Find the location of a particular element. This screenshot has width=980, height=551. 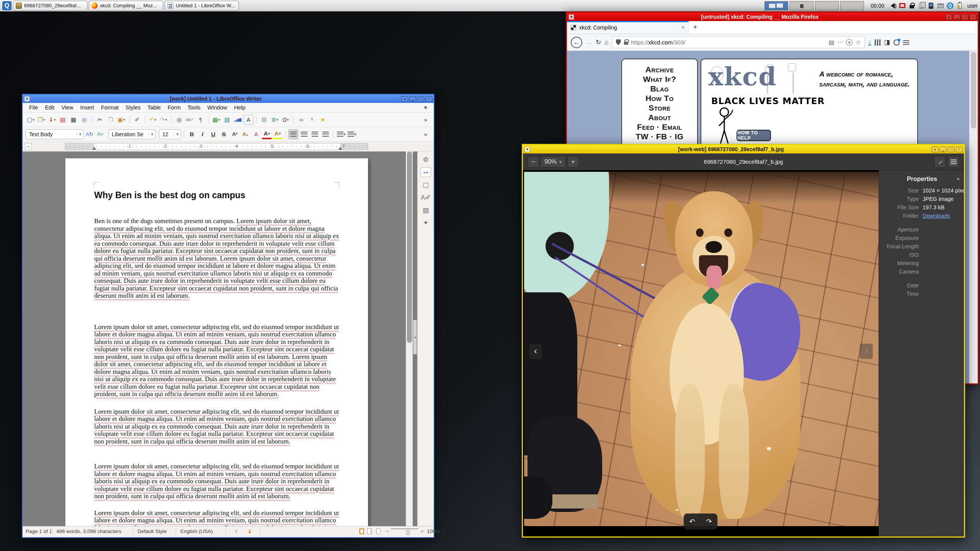

disk-icon is located at coordinates (941, 6).